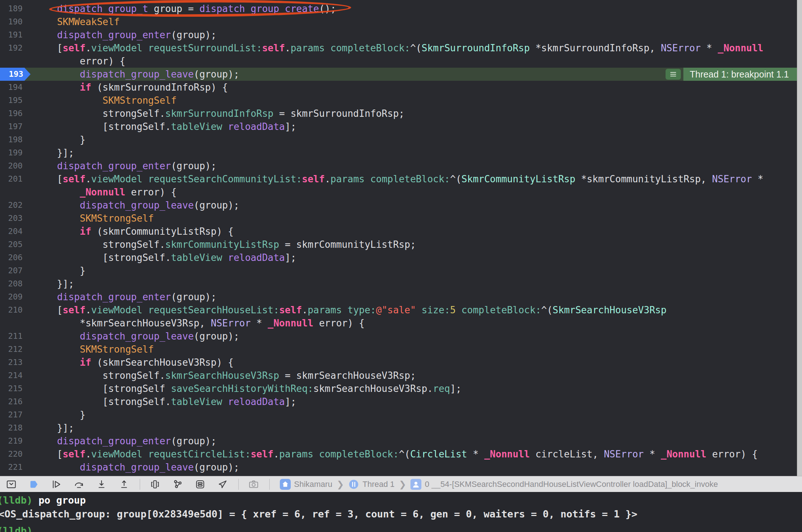 The height and width of the screenshot is (532, 802). I want to click on code-line: 201 [self.viewModel requestSearchCommuni…, so click(401, 179).